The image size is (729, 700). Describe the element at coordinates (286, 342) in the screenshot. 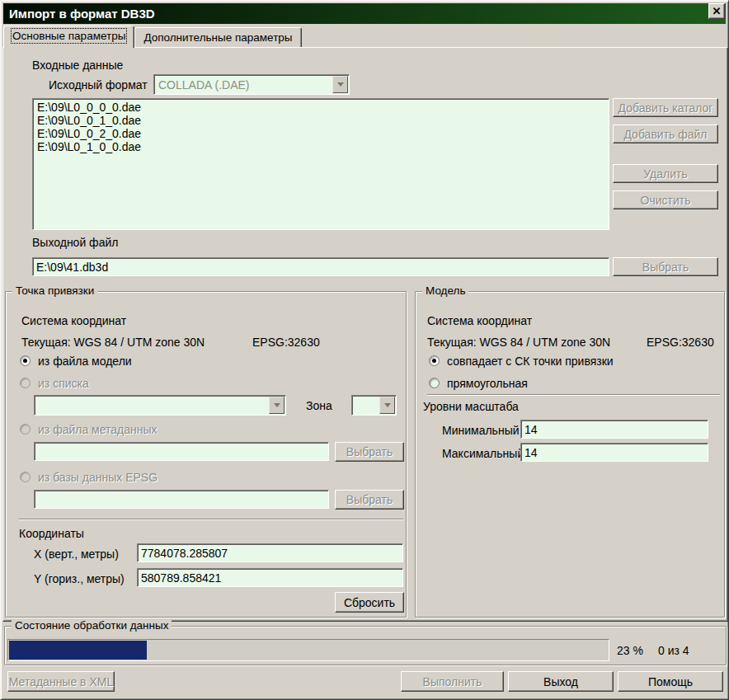

I see `anchor-epsg-code: EPSG:32630` at that location.